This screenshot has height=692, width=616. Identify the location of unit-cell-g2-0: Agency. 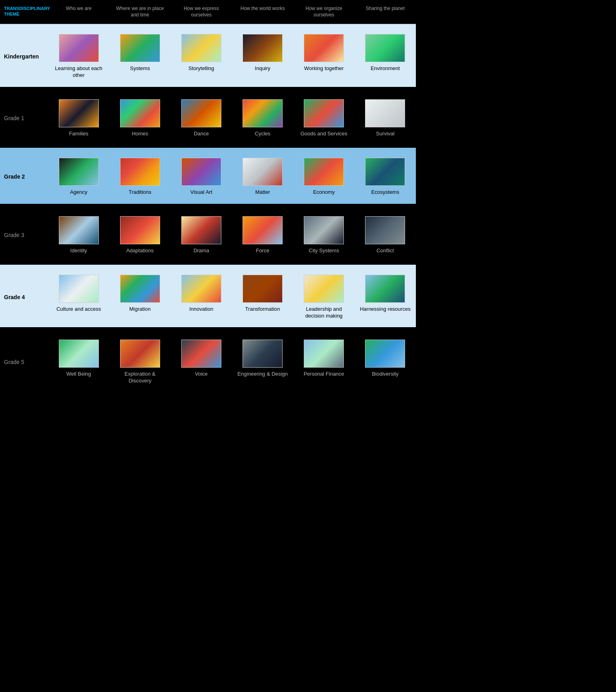
(78, 177).